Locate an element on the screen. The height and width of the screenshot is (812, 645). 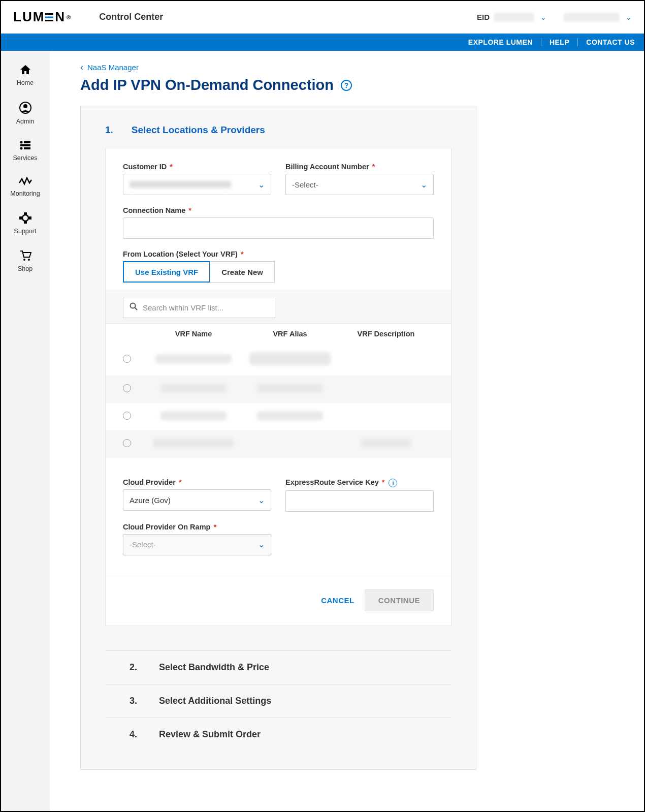
search-icon is located at coordinates (134, 308).